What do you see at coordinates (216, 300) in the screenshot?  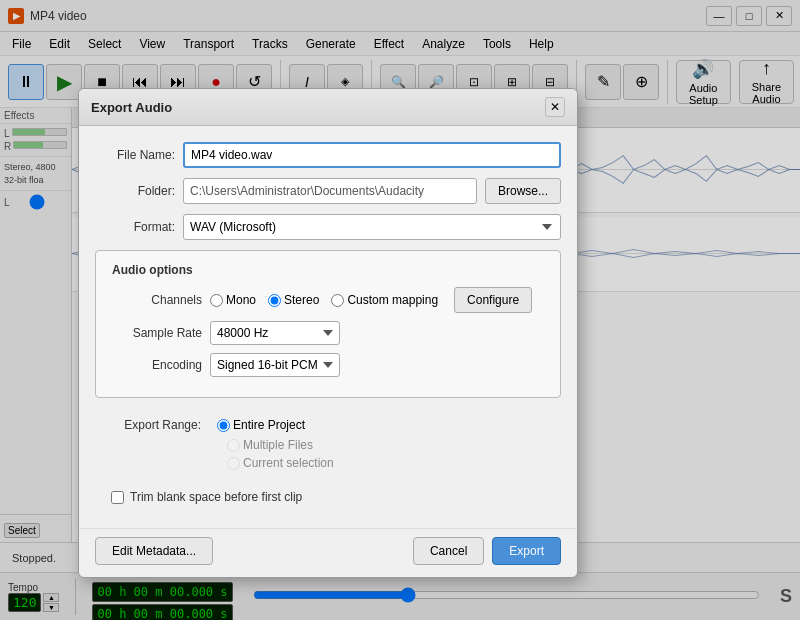 I see `mono-radio` at bounding box center [216, 300].